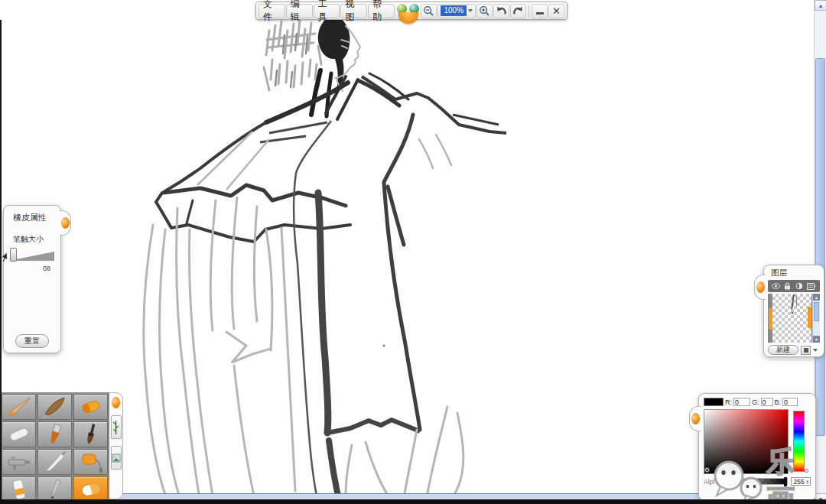  I want to click on water-sleeve-drape, so click(220, 349).